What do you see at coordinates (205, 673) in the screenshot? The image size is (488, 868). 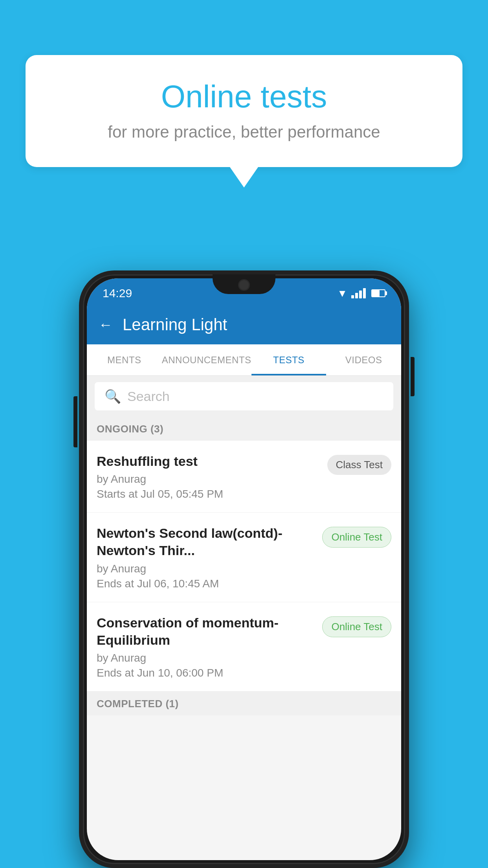 I see `test-time-3: Ends at Jun 10, 06:00 PM` at bounding box center [205, 673].